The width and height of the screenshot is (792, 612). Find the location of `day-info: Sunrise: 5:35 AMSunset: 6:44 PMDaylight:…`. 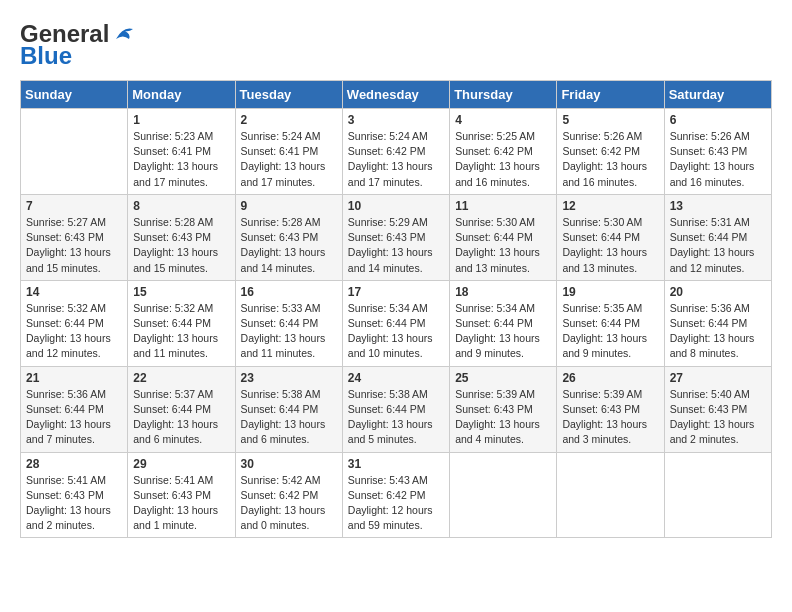

day-info: Sunrise: 5:35 AMSunset: 6:44 PMDaylight:… is located at coordinates (610, 332).